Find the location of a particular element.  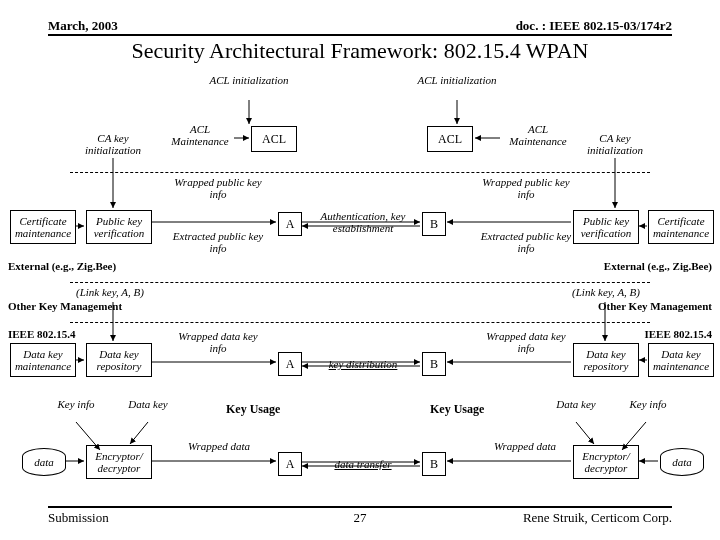

acl-init-left-label: ACL initialization is located at coordinates (249, 80).